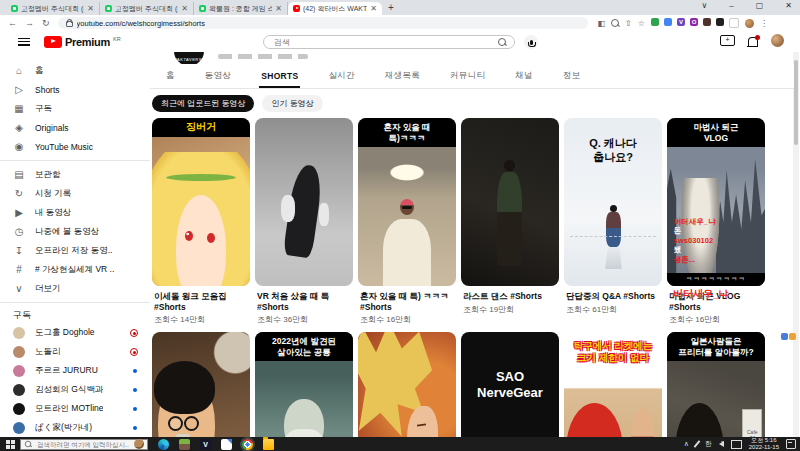  What do you see at coordinates (323, 23) in the screenshot?
I see `omnibox: youtube.com/c/welshcorgimessi/shorts` at bounding box center [323, 23].